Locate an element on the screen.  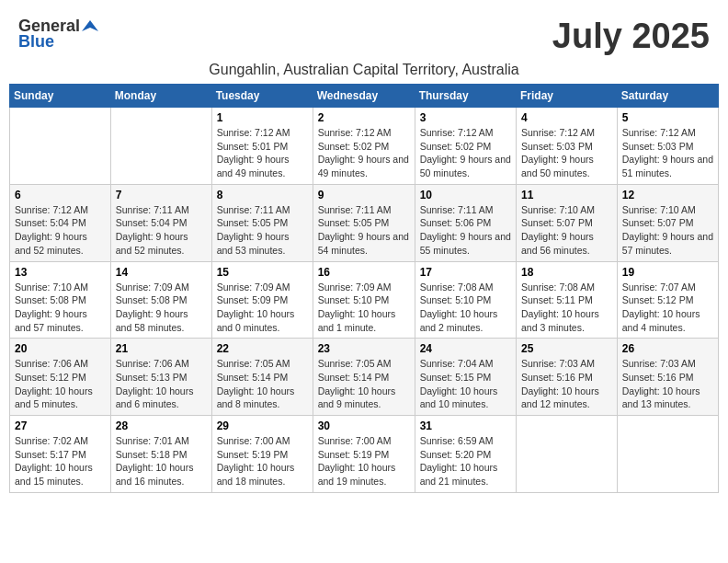
day-number: 11 is located at coordinates (566, 195).